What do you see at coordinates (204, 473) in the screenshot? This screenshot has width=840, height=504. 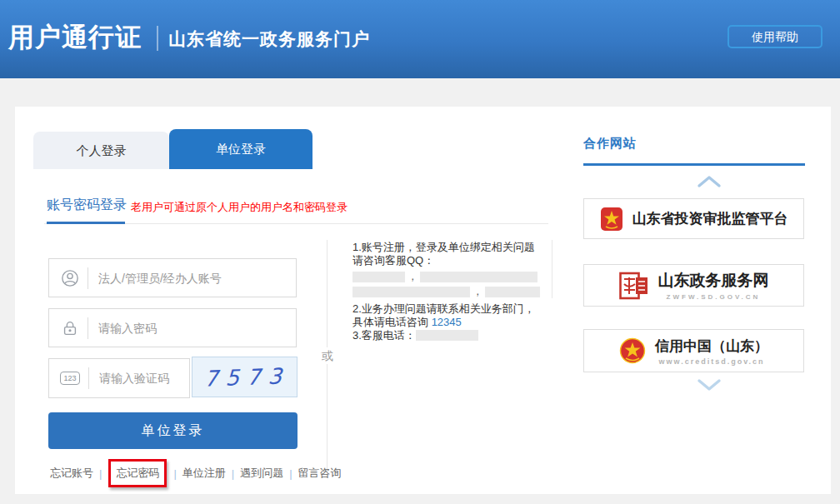 I see `unit-register-link: 单位注册` at bounding box center [204, 473].